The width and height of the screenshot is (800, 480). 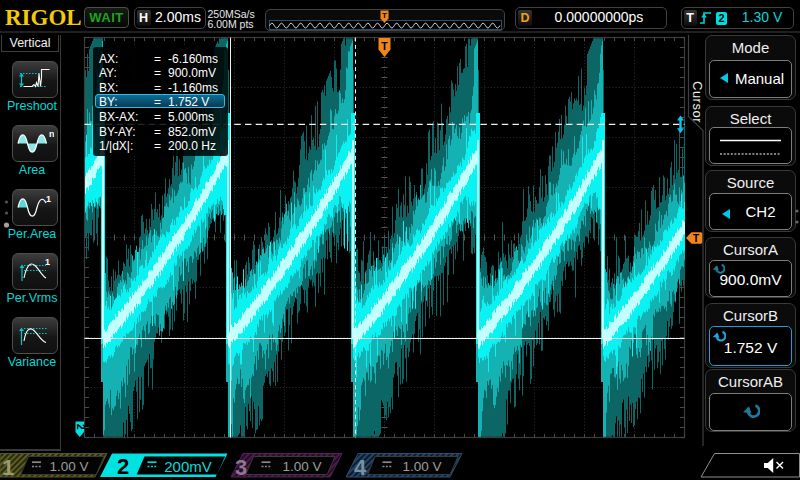 I want to click on svg-text: 3, so click(x=241, y=468).